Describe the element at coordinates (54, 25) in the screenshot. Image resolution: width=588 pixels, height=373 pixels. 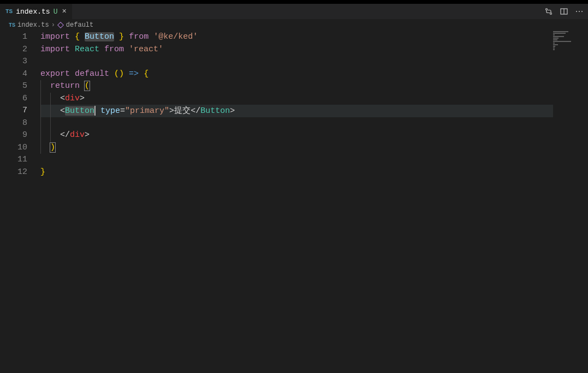
I see `chevron-right-icon: ›` at that location.